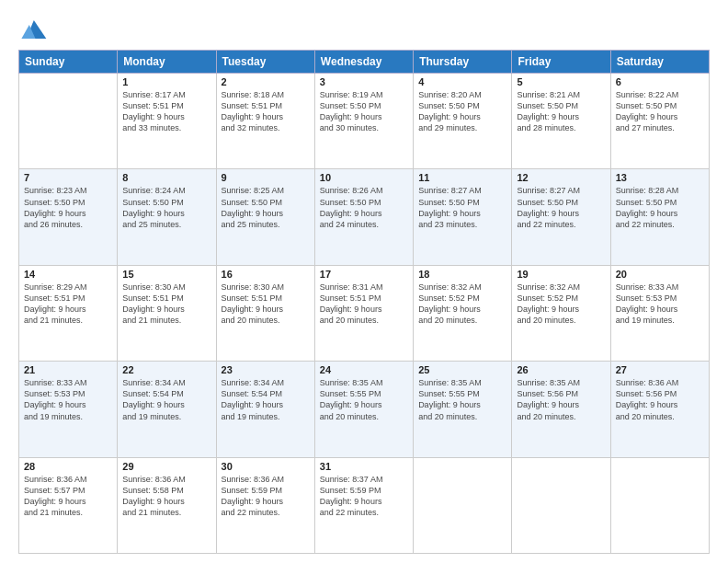 This screenshot has width=728, height=563. Describe the element at coordinates (364, 63) in the screenshot. I see `calendar-header-row: SundayMondayTuesdayWednesdayThursdayFrid…` at that location.